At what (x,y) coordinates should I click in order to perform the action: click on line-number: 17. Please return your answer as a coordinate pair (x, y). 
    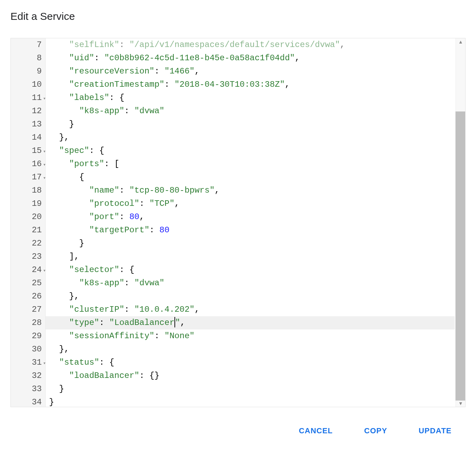
    Looking at the image, I should click on (28, 177).